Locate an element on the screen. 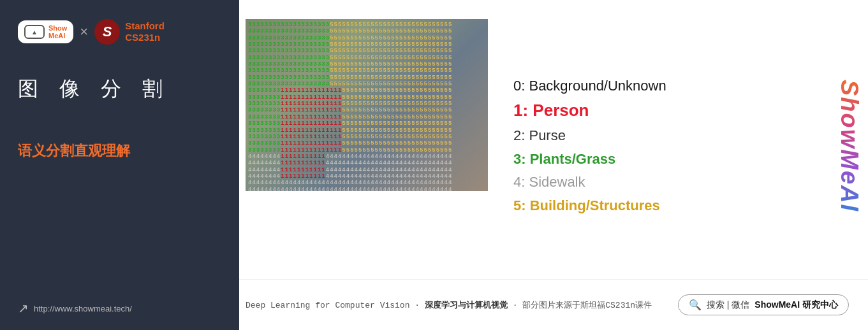 This screenshot has height=330, width=868. watermark-right: ShowMeAI is located at coordinates (850, 146).